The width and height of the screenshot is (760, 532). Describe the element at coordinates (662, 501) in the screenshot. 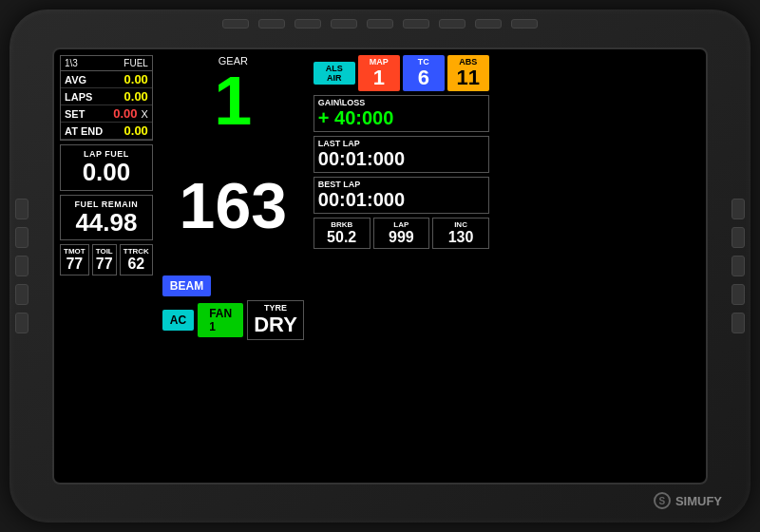

I see `simufy-icon: S` at that location.